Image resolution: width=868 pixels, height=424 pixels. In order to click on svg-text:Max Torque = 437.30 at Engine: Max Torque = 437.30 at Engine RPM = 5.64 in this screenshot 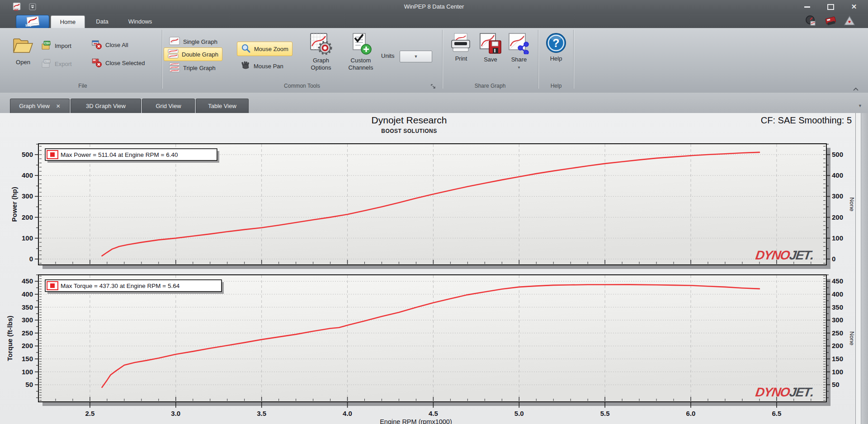, I will do `click(120, 286)`.